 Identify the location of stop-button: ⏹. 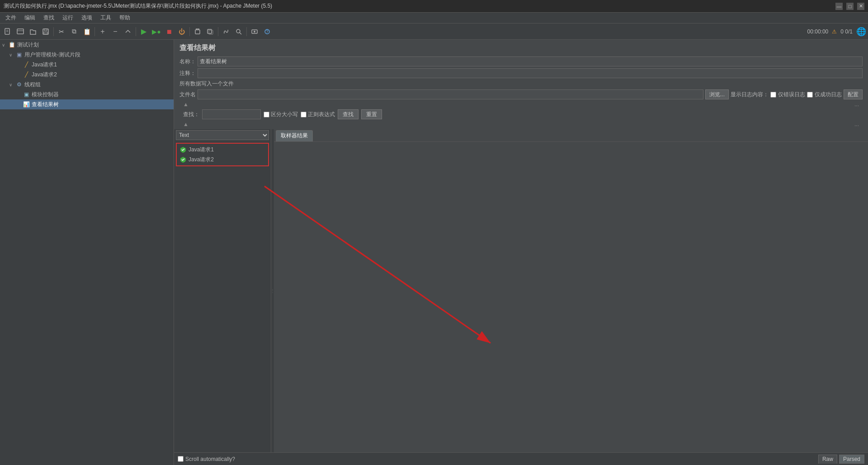
(169, 32).